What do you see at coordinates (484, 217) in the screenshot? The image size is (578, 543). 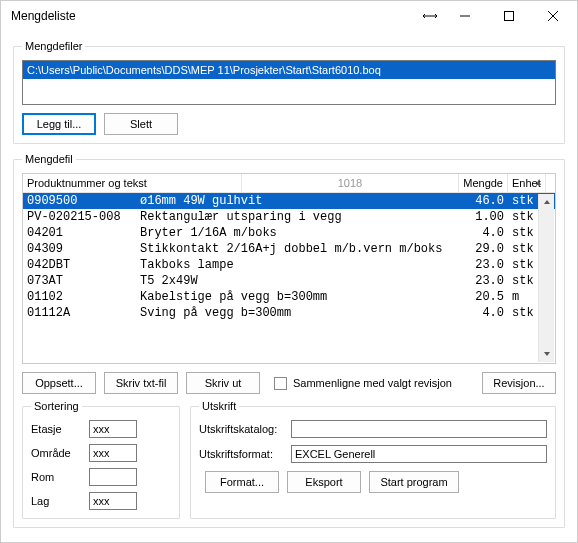 I see `cell-qty: 1.00` at bounding box center [484, 217].